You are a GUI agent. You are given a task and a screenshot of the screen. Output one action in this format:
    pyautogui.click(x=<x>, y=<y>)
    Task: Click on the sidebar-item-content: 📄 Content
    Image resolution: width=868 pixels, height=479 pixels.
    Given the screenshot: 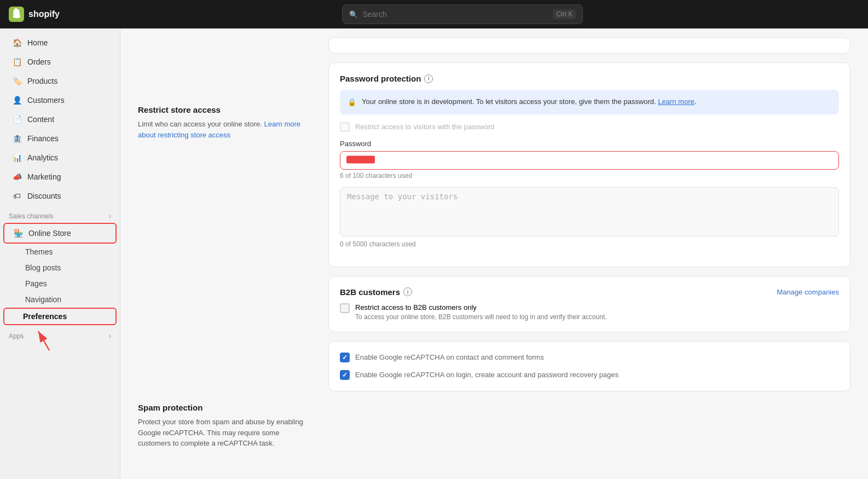 What is the action you would take?
    pyautogui.click(x=60, y=119)
    